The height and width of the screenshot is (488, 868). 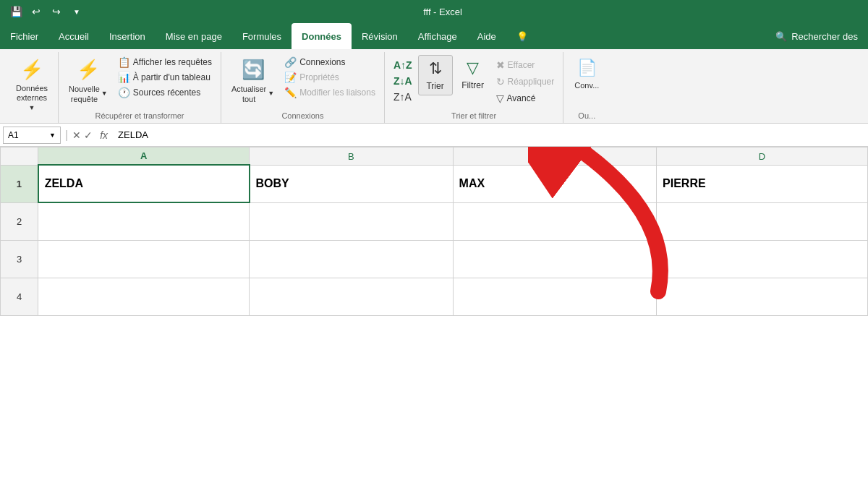 I want to click on actualiser-label: Actualisertout, so click(x=249, y=94).